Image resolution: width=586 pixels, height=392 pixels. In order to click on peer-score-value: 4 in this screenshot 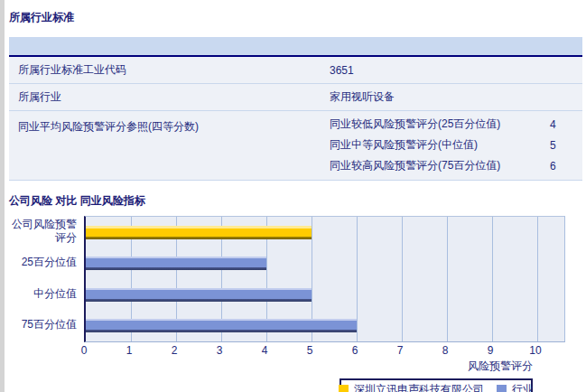, I will do `click(559, 125)`.